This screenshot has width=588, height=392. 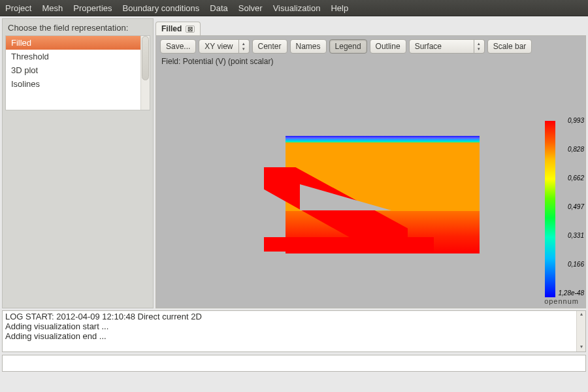 What do you see at coordinates (145, 58) in the screenshot?
I see `sidebar-scrollbar-thumb` at bounding box center [145, 58].